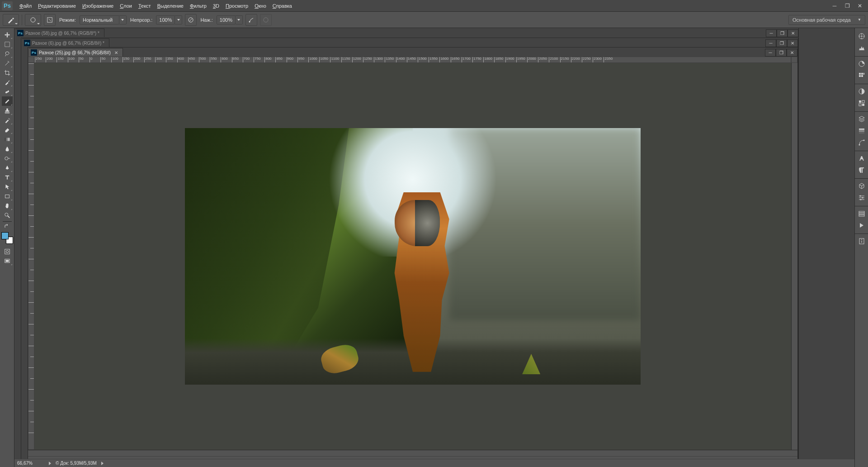  Describe the element at coordinates (862, 76) in the screenshot. I see `swatches-panel-icon` at that location.